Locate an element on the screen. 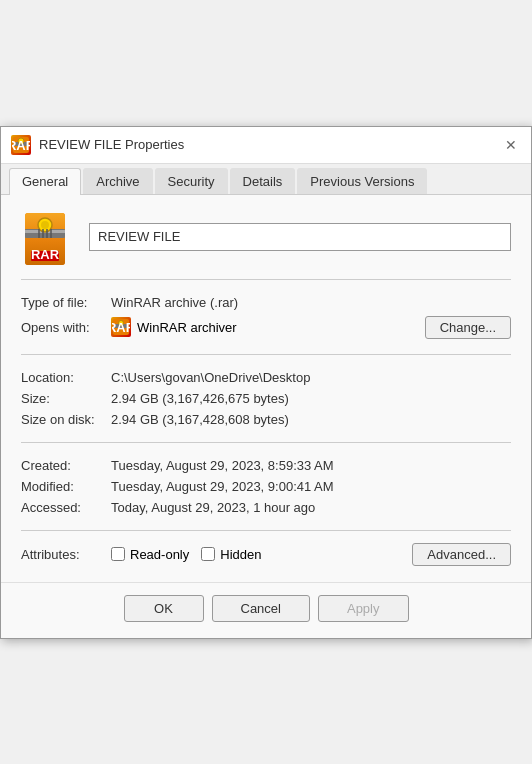 The image size is (532, 764). size-section: Location: C:\Users\govan\OneDrive\Deskto… is located at coordinates (266, 398).